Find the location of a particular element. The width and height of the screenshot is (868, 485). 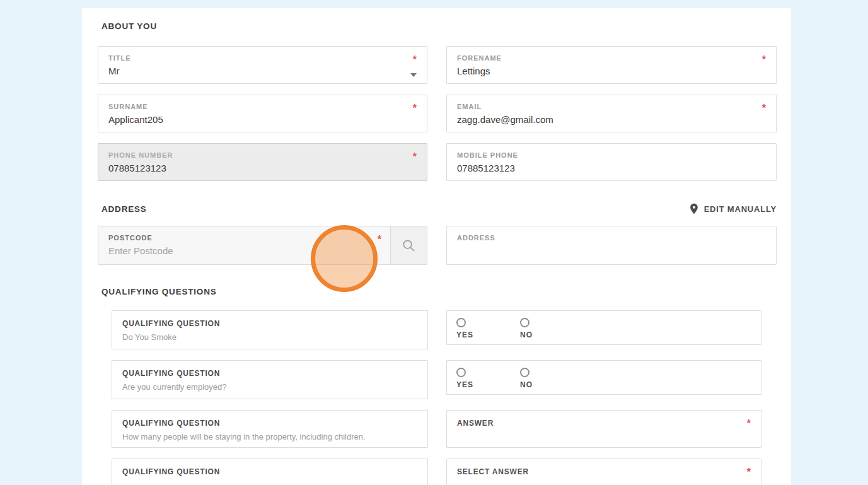

surname-label: SURNAME is located at coordinates (262, 107).